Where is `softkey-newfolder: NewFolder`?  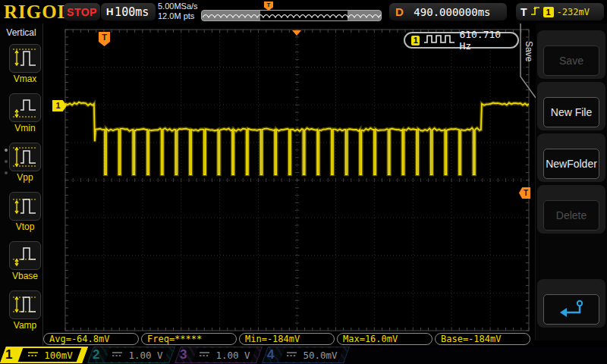 softkey-newfolder: NewFolder is located at coordinates (571, 164).